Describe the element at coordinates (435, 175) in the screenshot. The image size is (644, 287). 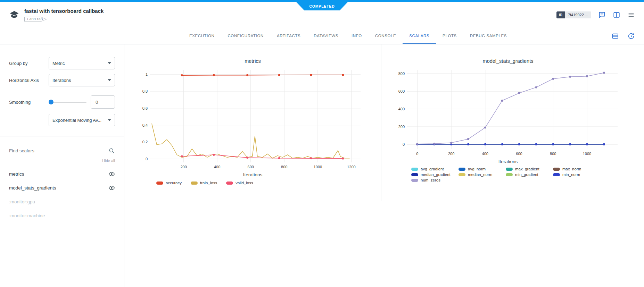
I see `legend-item-median_gradient: median_gradient` at that location.